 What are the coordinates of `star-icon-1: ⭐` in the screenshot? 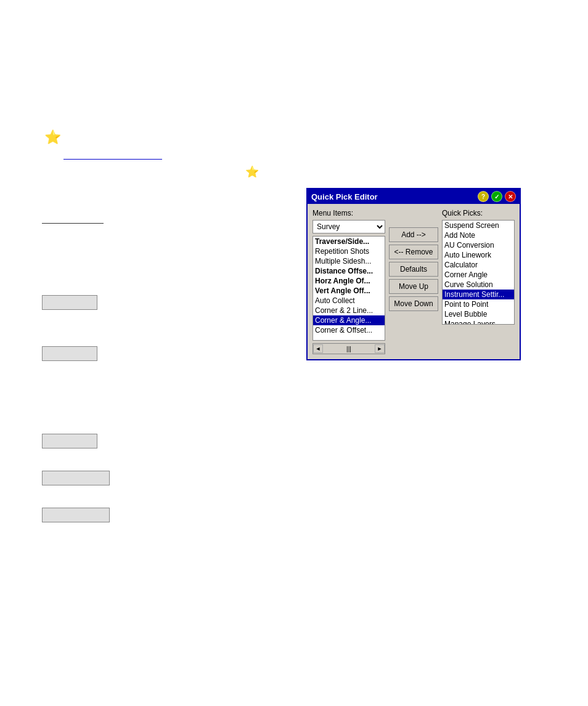 It's located at (53, 137).